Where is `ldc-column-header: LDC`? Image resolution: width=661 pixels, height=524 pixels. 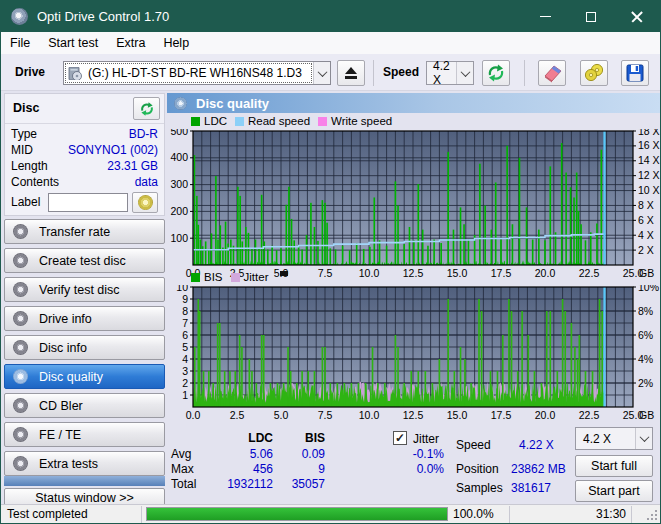
ldc-column-header: LDC is located at coordinates (253, 438).